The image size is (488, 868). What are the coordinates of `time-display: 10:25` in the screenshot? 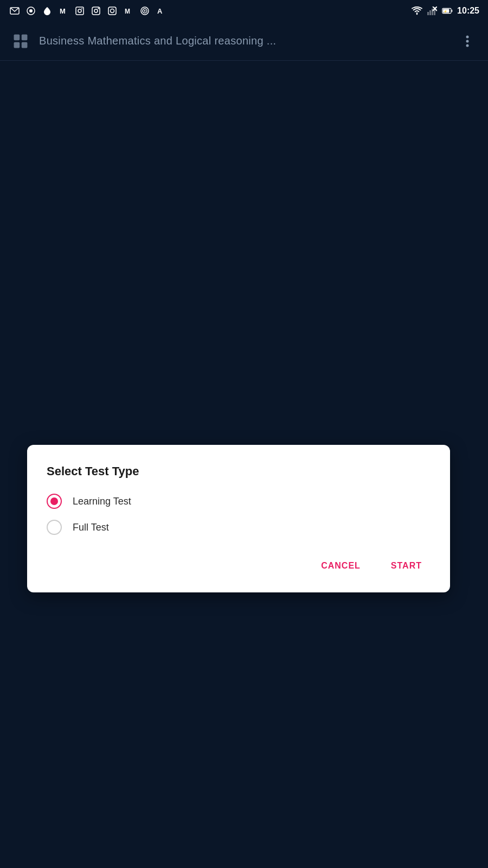 It's located at (468, 11).